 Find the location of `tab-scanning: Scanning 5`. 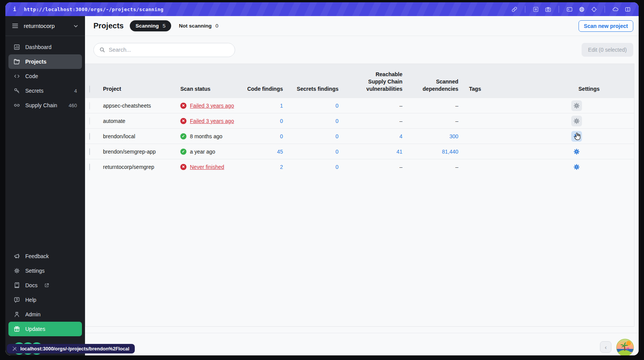

tab-scanning: Scanning 5 is located at coordinates (150, 26).